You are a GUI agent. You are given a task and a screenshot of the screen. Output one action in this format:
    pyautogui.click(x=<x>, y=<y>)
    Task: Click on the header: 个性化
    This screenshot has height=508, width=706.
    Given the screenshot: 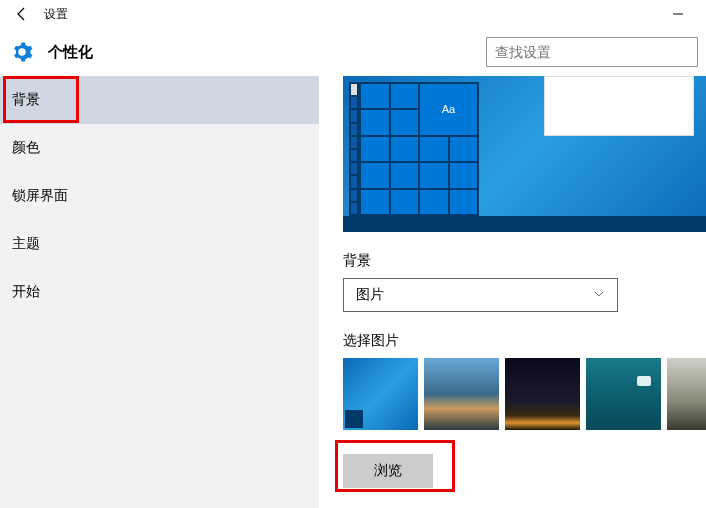 What is the action you would take?
    pyautogui.click(x=353, y=52)
    